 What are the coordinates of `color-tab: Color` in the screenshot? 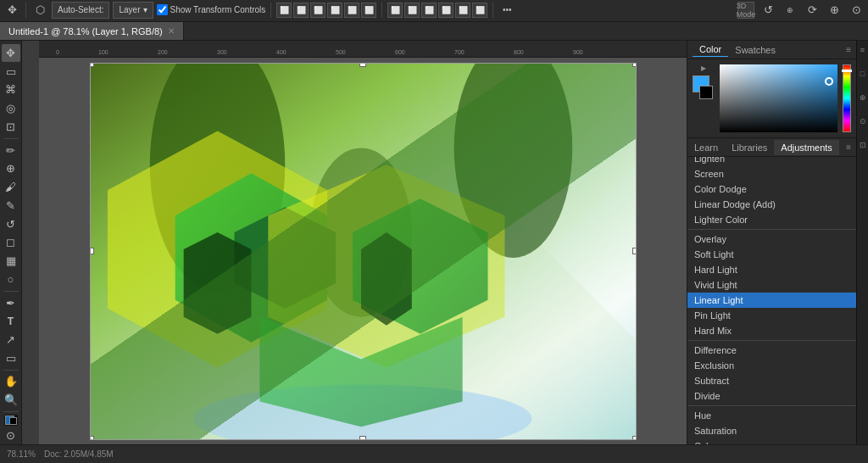 It's located at (710, 49).